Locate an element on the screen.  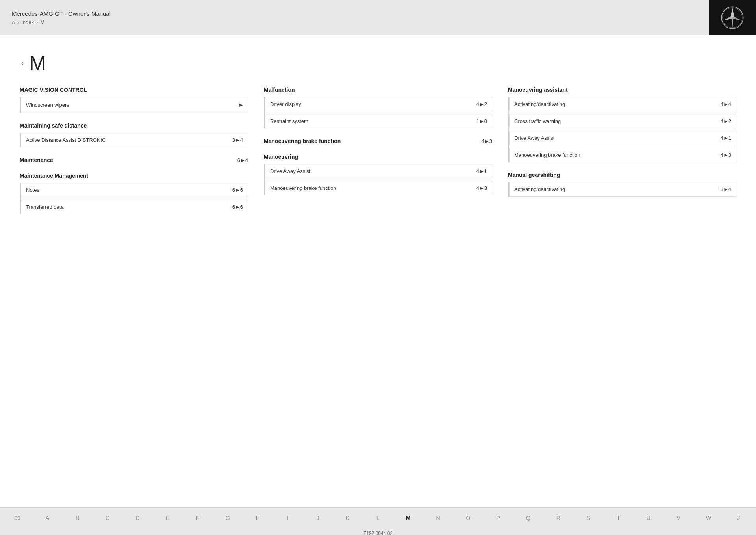
entry-restraint-system: Restraint system 1►0 is located at coordinates (379, 121).